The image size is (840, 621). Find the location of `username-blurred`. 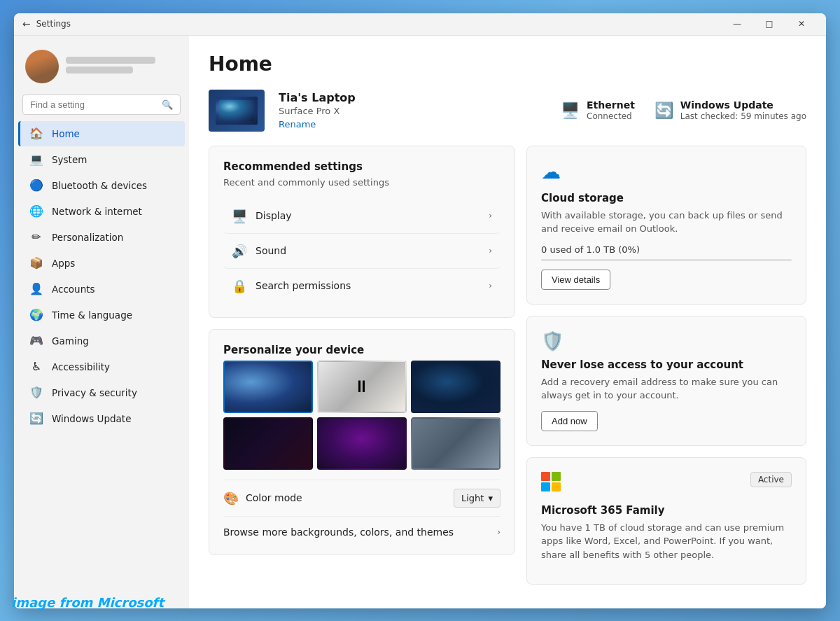

username-blurred is located at coordinates (122, 67).